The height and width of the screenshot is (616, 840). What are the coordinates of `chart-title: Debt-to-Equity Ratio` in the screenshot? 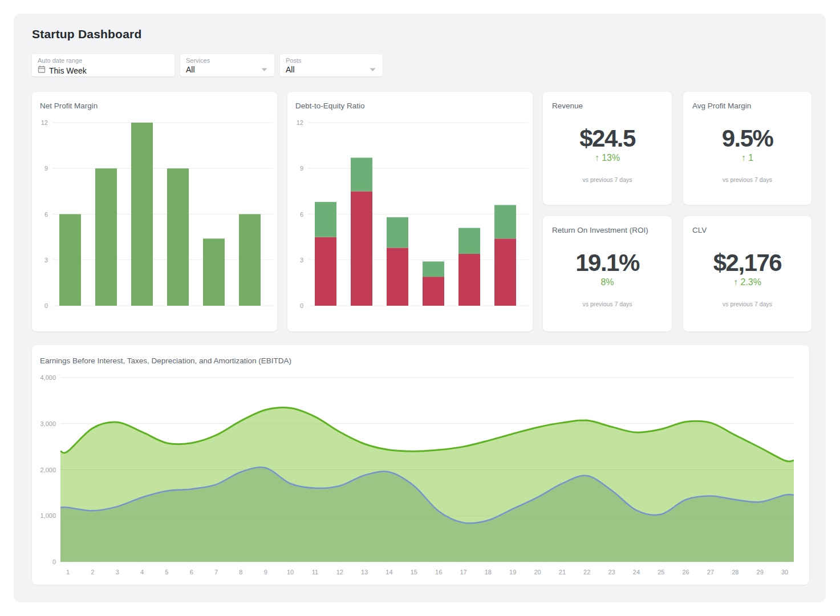 It's located at (330, 106).